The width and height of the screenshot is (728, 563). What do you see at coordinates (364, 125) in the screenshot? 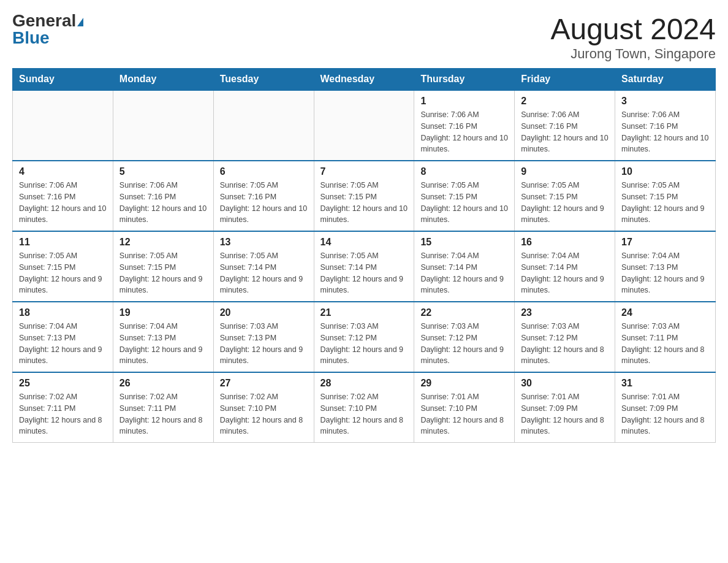
I see `week-row-1: 1Sunrise: 7:06 AM Sunset: 7:16 PM Daylig…` at bounding box center [364, 125].